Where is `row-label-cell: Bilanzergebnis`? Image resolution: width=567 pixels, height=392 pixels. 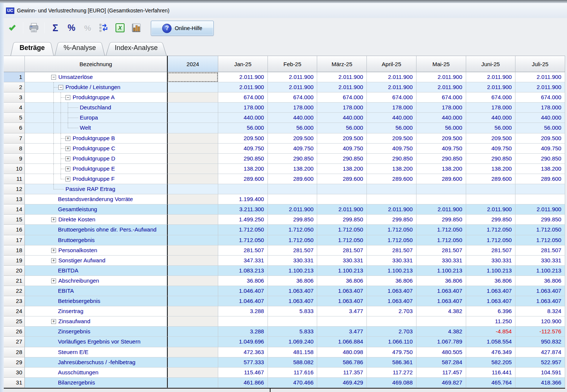 row-label-cell: Bilanzergebnis is located at coordinates (96, 383).